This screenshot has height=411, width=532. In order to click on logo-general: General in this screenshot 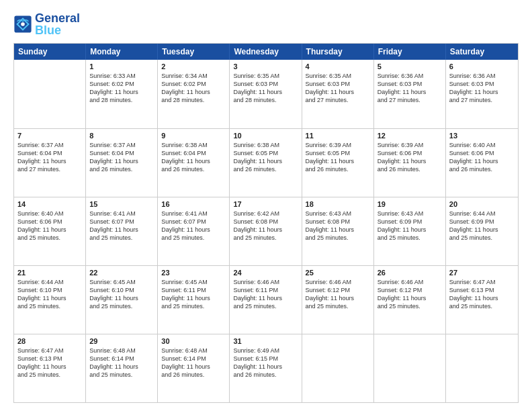, I will do `click(58, 18)`.